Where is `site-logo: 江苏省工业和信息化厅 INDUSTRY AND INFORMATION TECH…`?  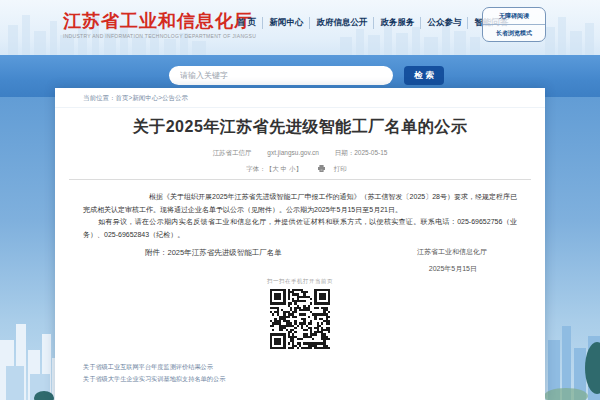
site-logo: 江苏省工业和信息化厅 INDUSTRY AND INFORMATION TECH… is located at coordinates (160, 25).